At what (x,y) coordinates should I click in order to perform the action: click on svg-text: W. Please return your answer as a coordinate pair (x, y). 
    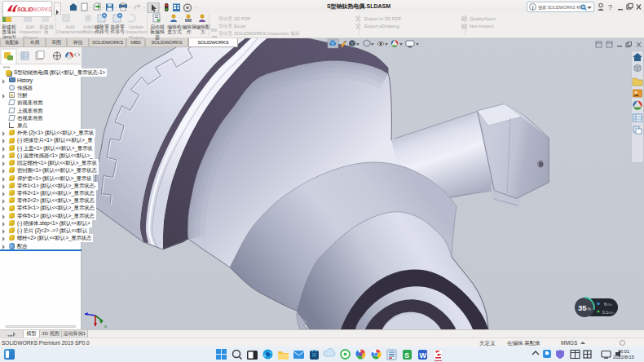
    Looking at the image, I should click on (424, 355).